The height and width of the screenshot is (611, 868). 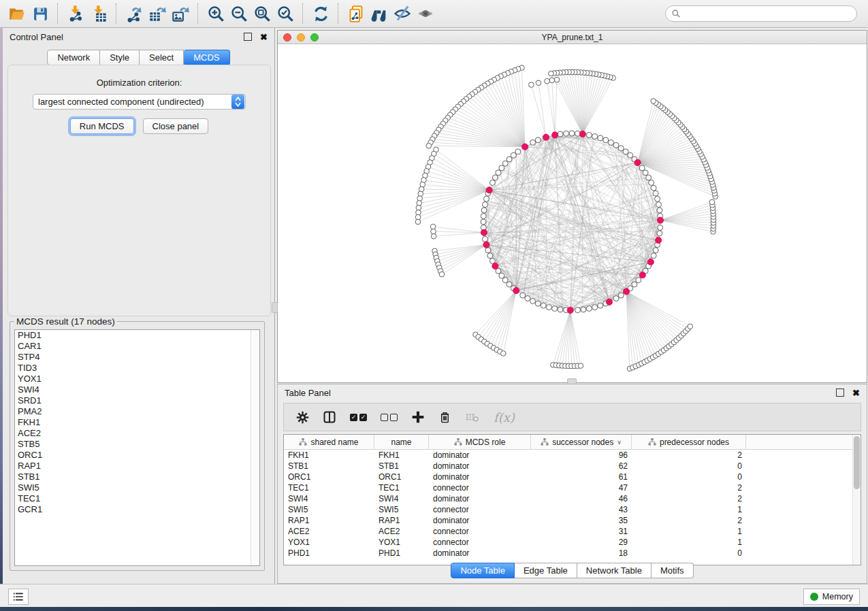 I want to click on mcds-result-item: STB1, so click(x=138, y=477).